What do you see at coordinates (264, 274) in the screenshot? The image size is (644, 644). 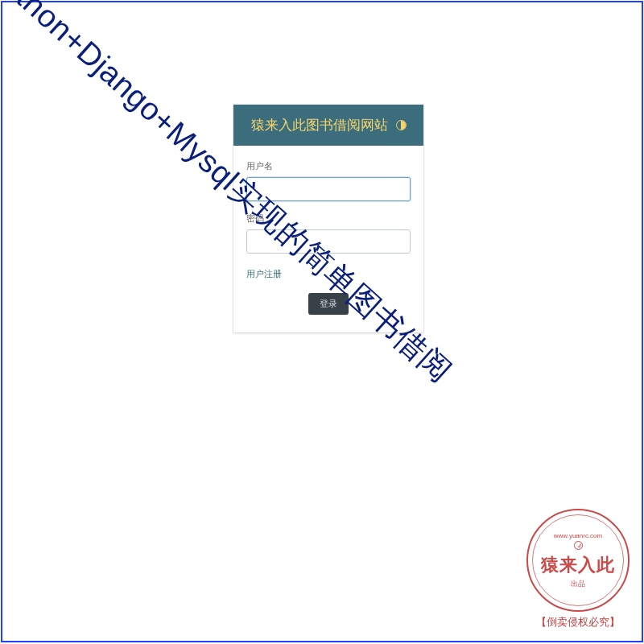 I see `register-link: 用户注册` at bounding box center [264, 274].